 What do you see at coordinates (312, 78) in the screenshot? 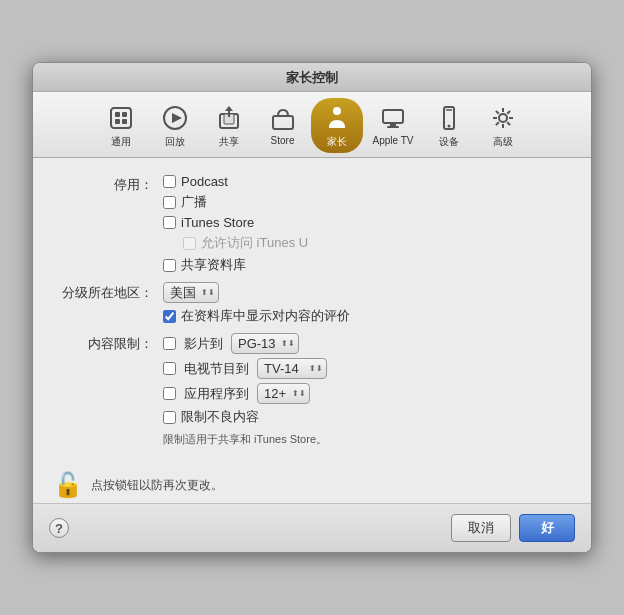
I see `window-title: 家长控制` at bounding box center [312, 78].